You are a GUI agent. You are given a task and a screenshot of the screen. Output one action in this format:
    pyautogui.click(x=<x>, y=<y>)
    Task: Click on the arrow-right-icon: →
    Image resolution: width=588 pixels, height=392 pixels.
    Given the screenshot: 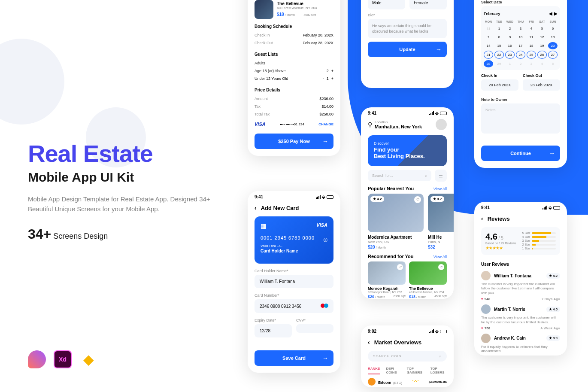 What is the action you would take?
    pyautogui.click(x=325, y=358)
    